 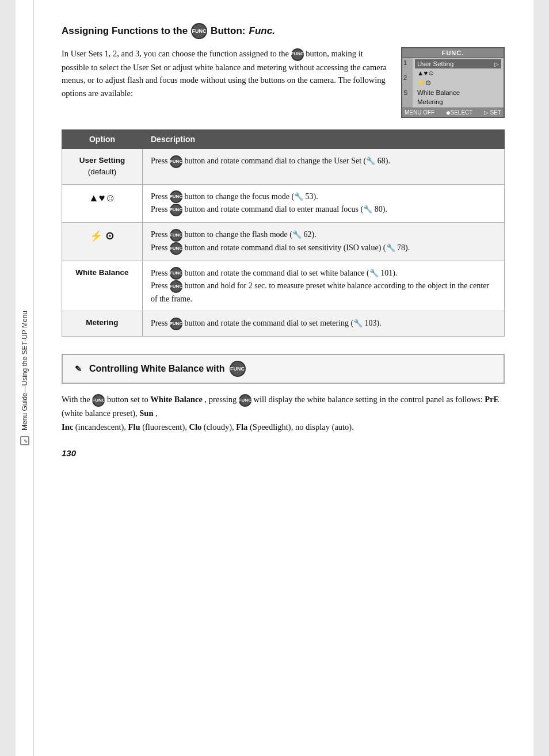 What do you see at coordinates (25, 441) in the screenshot?
I see `side-tab-icon: ✎` at bounding box center [25, 441].